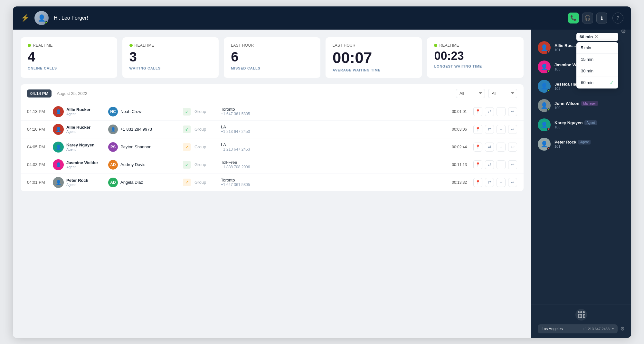 Image resolution: width=644 pixels, height=344 pixels. Describe the element at coordinates (456, 129) in the screenshot. I see `call-duration-2: 00:03:06` at that location.